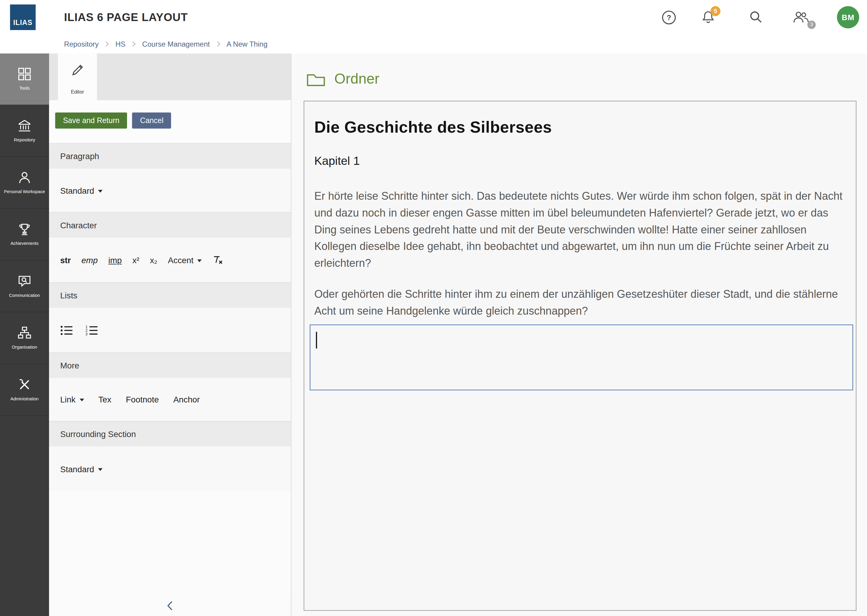 This screenshot has height=616, width=867. I want to click on section-lists-header: Lists, so click(170, 295).